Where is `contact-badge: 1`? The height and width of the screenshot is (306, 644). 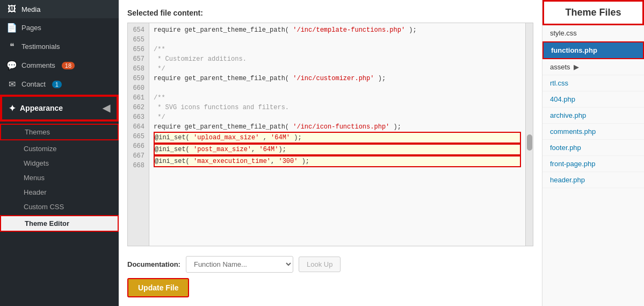
contact-badge: 1 is located at coordinates (57, 84).